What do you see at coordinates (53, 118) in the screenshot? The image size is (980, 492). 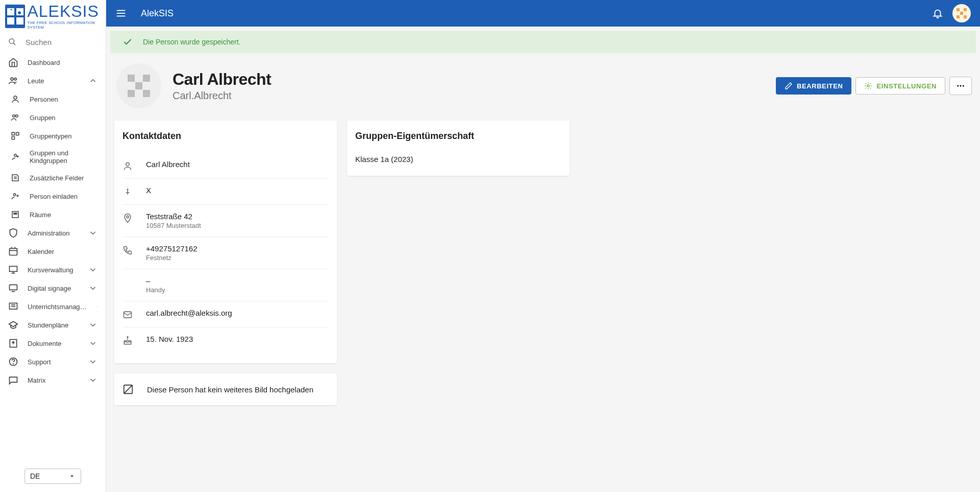 I see `nav-groups: Gruppen` at bounding box center [53, 118].